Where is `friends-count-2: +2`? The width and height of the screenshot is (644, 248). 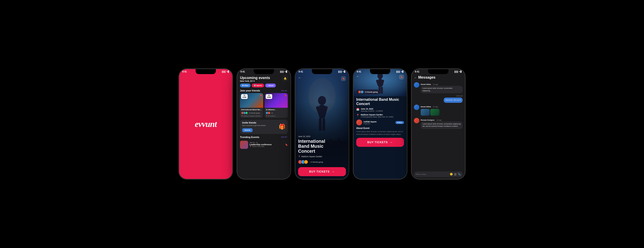
friends-count-2: +2 is located at coordinates (272, 113).